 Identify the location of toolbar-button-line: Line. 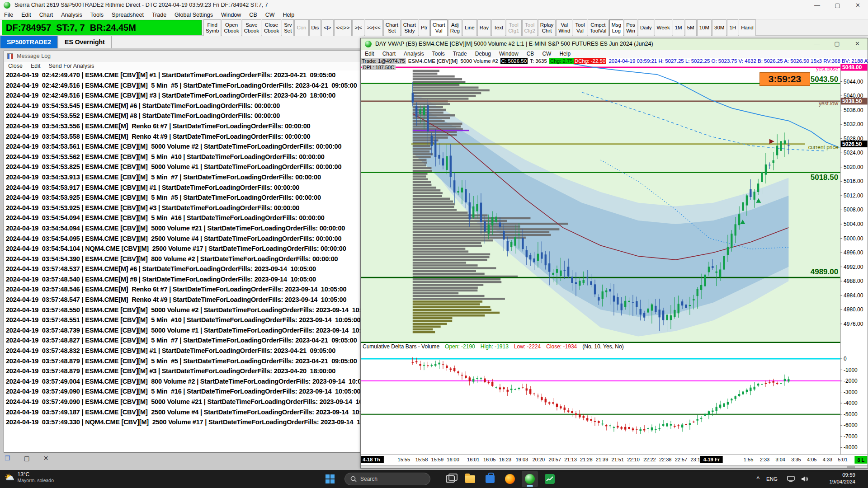
(470, 28).